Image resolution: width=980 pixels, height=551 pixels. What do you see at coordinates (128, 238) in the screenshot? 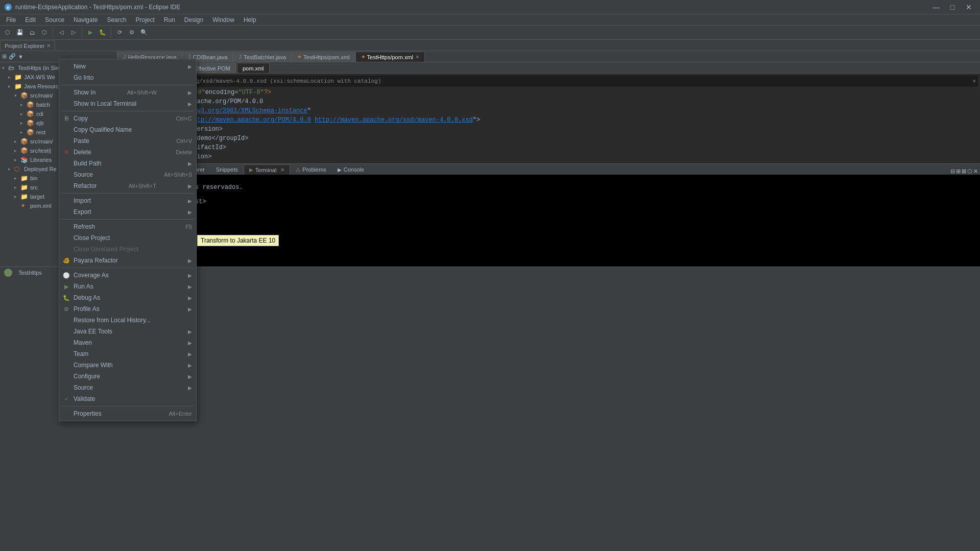
I see `ctx-closeproject: Close Project` at bounding box center [128, 238].